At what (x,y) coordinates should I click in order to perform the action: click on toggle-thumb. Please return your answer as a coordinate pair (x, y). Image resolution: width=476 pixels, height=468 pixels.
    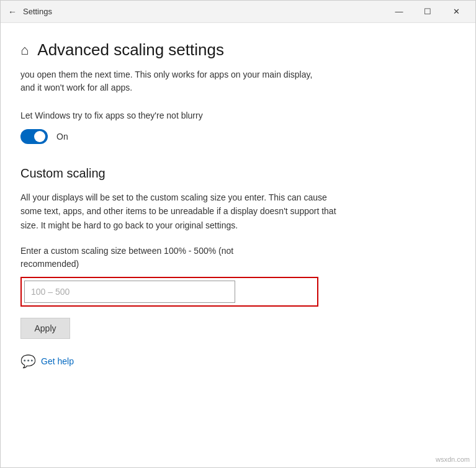
    Looking at the image, I should click on (40, 137).